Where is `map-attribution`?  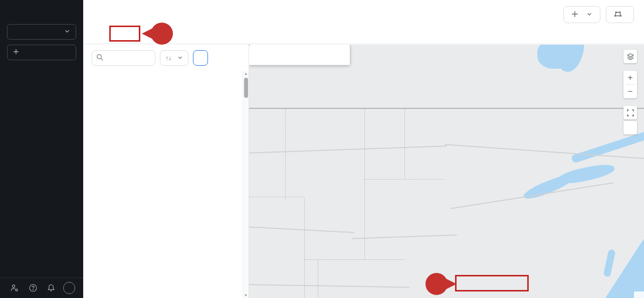 map-attribution is located at coordinates (636, 295).